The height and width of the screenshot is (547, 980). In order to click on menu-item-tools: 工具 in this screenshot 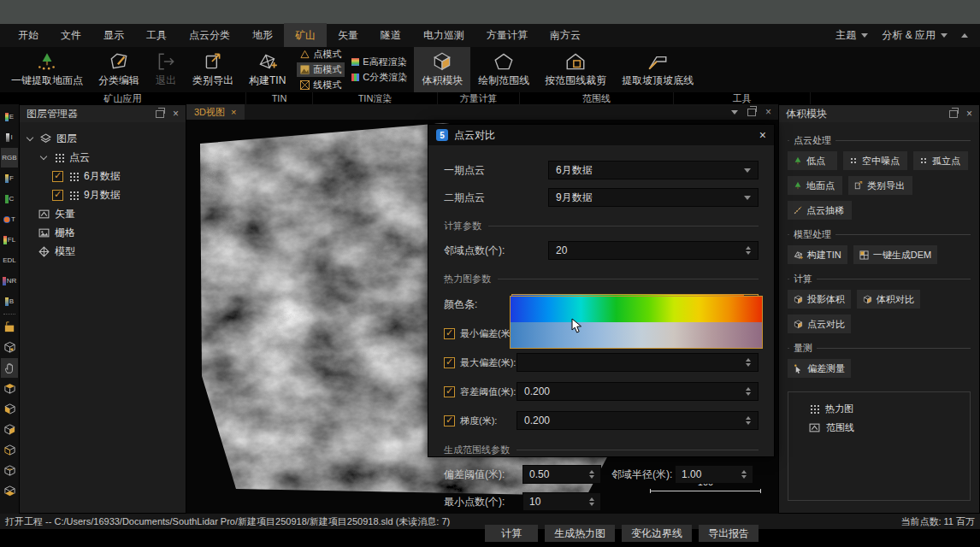, I will do `click(156, 36)`.